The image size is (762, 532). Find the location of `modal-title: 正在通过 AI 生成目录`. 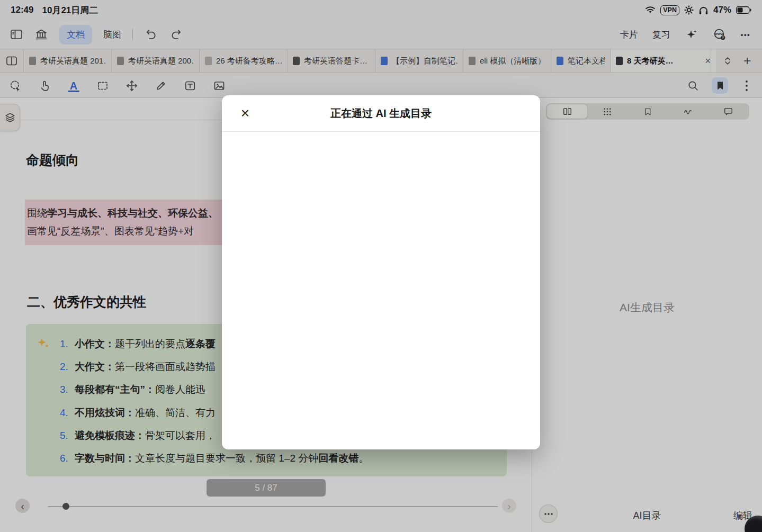

modal-title: 正在通过 AI 生成目录 is located at coordinates (381, 113).